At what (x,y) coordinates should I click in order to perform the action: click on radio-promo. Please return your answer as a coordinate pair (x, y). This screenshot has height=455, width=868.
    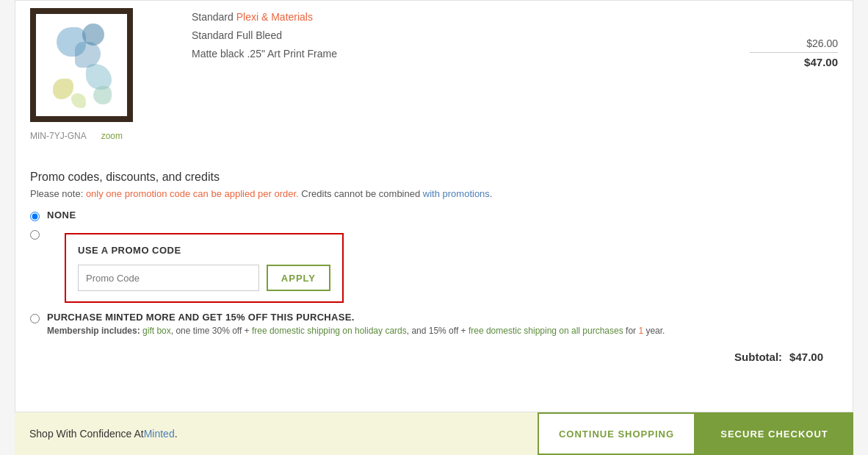
    Looking at the image, I should click on (35, 235).